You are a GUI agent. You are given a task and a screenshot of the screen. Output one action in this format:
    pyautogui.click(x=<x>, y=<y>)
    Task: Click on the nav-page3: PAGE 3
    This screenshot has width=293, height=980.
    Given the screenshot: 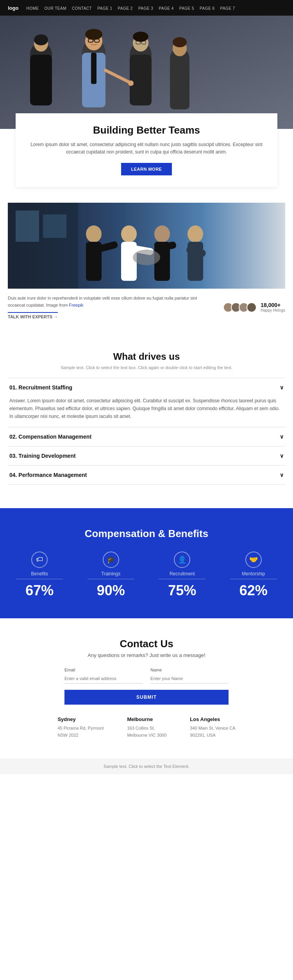 What is the action you would take?
    pyautogui.click(x=146, y=9)
    